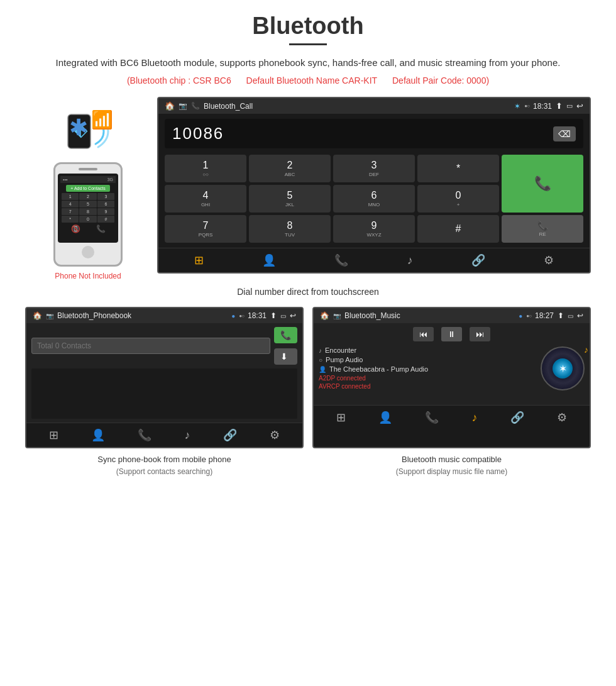 The height and width of the screenshot is (686, 616). What do you see at coordinates (170, 106) in the screenshot?
I see `home-icon: 🏠` at bounding box center [170, 106].